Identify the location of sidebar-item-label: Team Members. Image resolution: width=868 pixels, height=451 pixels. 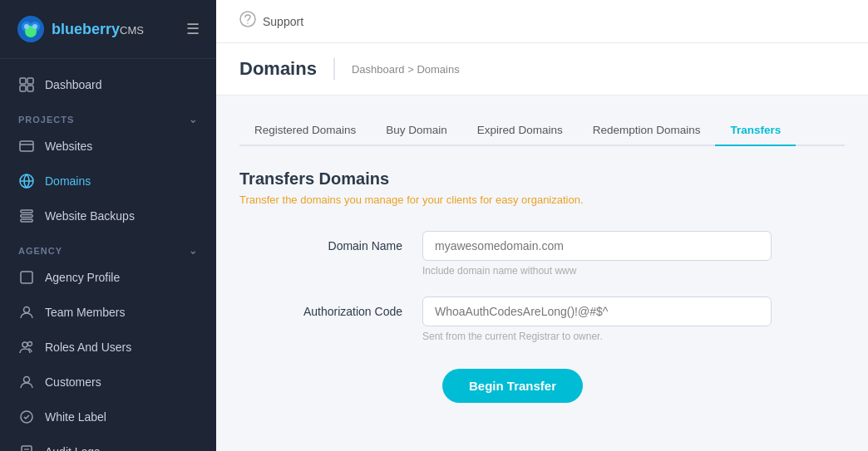
(85, 312).